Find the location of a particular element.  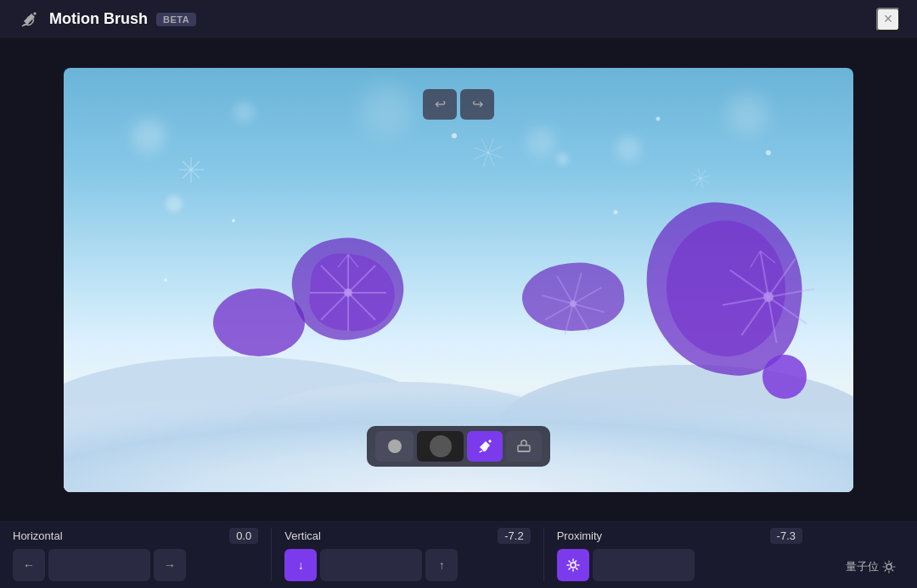

proximity-settings-button is located at coordinates (573, 565).